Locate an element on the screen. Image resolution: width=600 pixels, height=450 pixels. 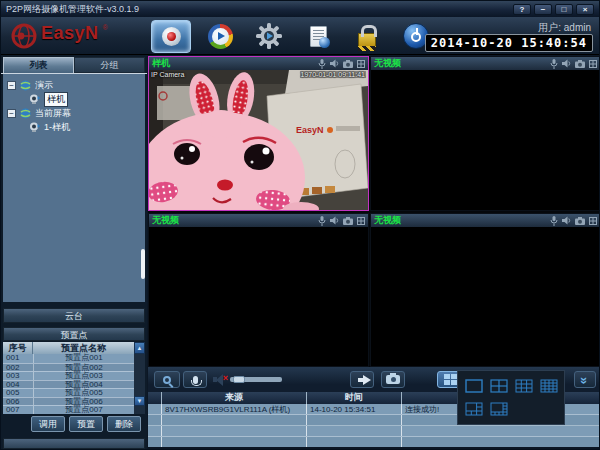
preset-scrollbar: ▼ is located at coordinates (140, 384).